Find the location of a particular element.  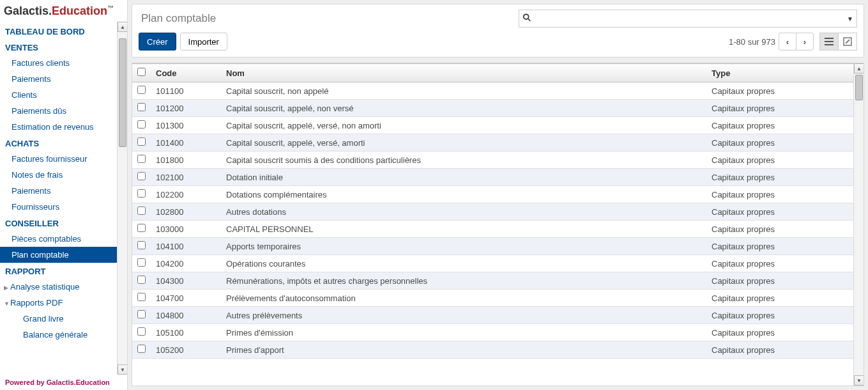

table-row: 104700Prélèvements d'autoconsommationCap… is located at coordinates (493, 298).